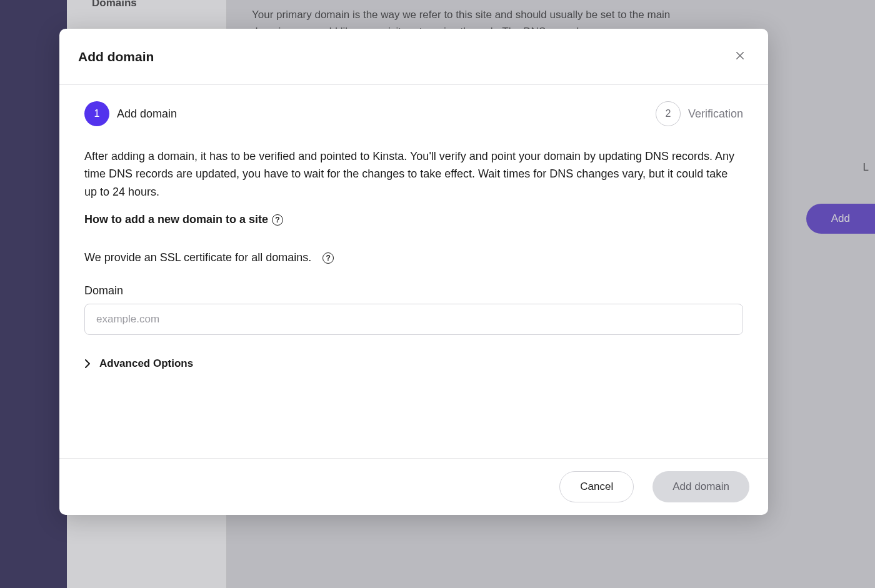 This screenshot has width=875, height=588. What do you see at coordinates (699, 114) in the screenshot?
I see `step-2: 2 Verification` at bounding box center [699, 114].